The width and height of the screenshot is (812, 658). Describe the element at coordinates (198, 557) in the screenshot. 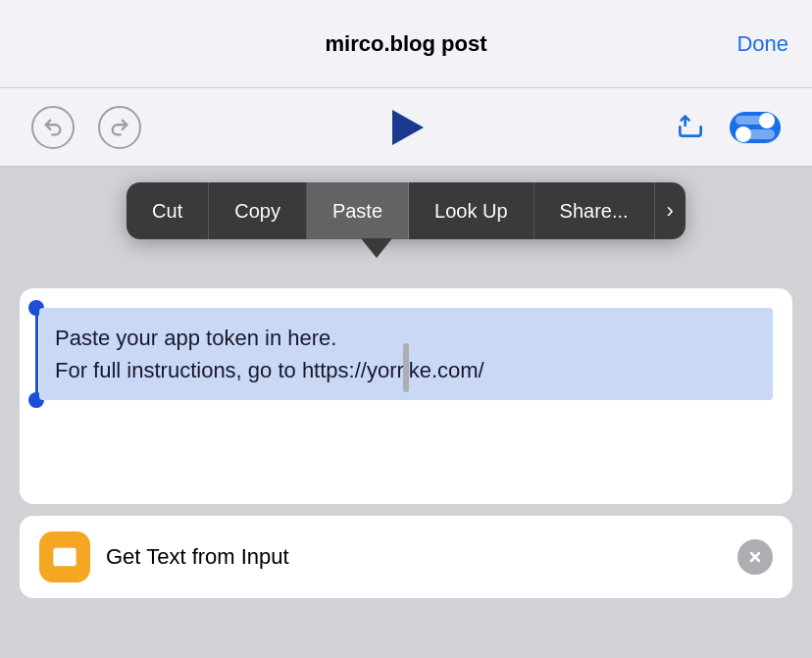

I see `action-label: Get Text from Input` at that location.